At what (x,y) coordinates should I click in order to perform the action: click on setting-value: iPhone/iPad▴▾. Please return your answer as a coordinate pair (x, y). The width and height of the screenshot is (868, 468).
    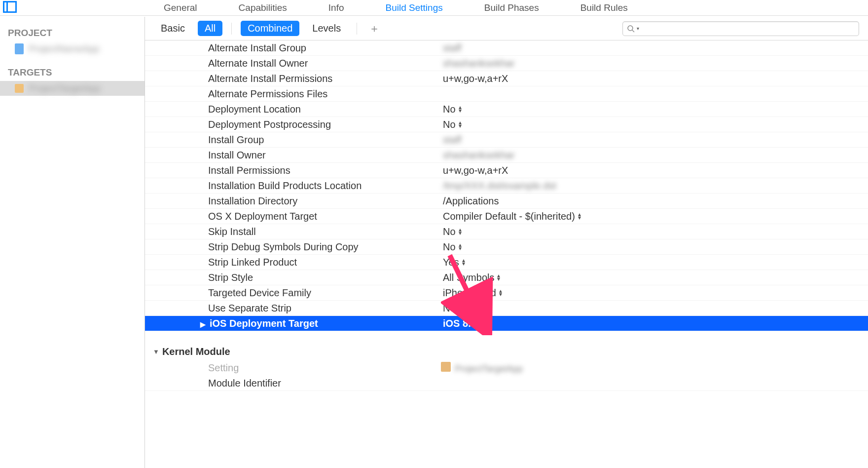
    Looking at the image, I should click on (654, 293).